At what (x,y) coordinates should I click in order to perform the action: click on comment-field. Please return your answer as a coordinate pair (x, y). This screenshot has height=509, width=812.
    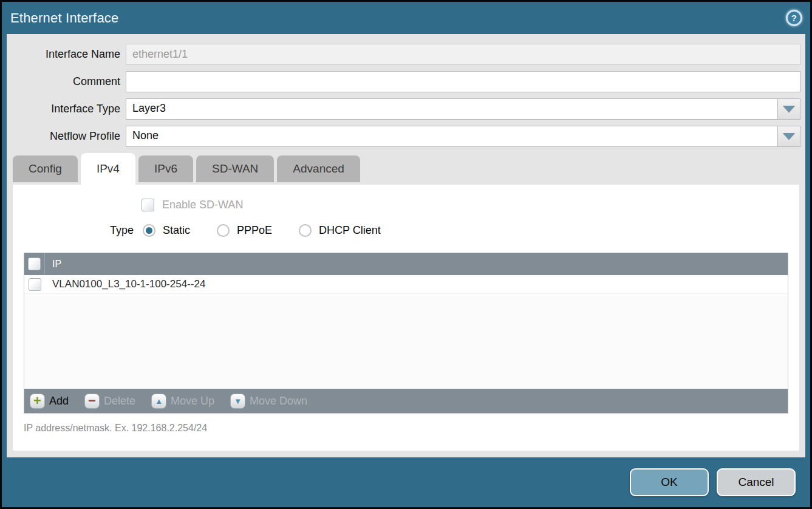
    Looking at the image, I should click on (463, 81).